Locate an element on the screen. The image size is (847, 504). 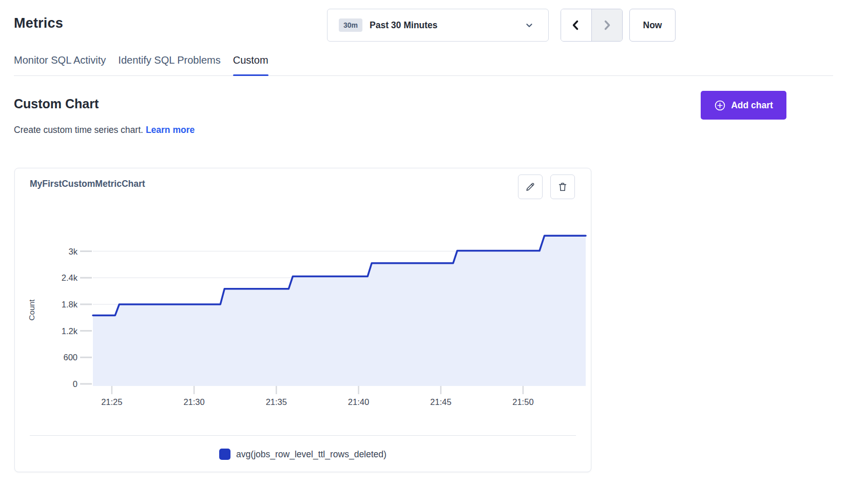
svg-text: 3k is located at coordinates (73, 251).